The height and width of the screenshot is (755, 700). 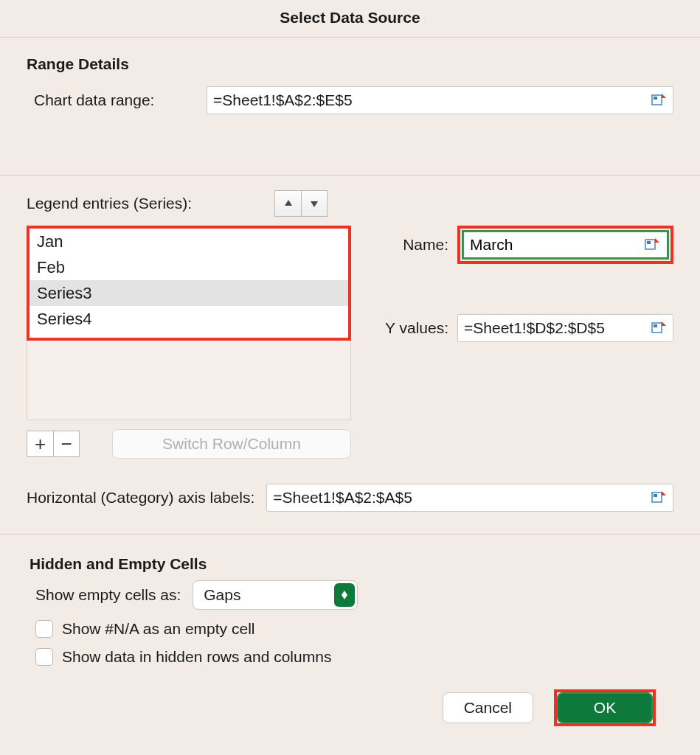 I want to click on dialog-footer: Cancel OK, so click(x=350, y=708).